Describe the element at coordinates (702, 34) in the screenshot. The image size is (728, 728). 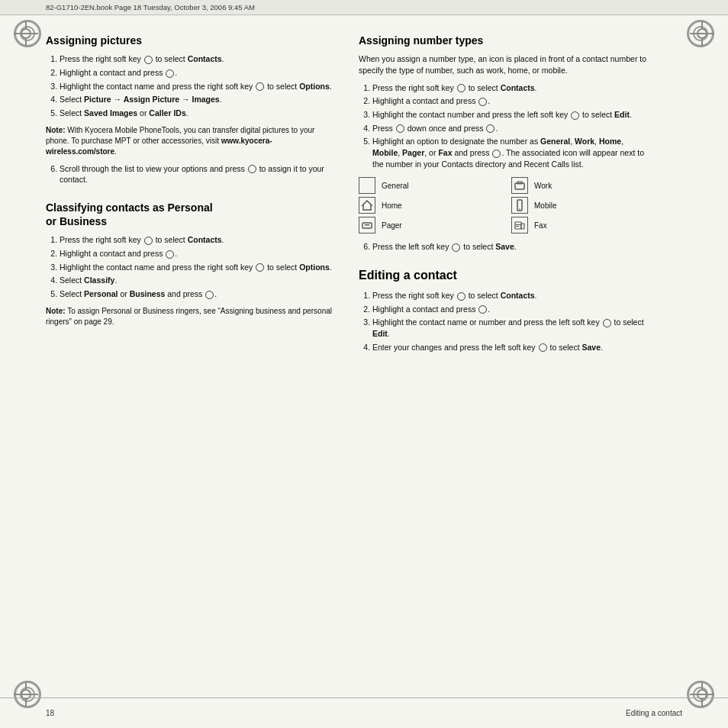
I see `crosshair-top-right` at that location.